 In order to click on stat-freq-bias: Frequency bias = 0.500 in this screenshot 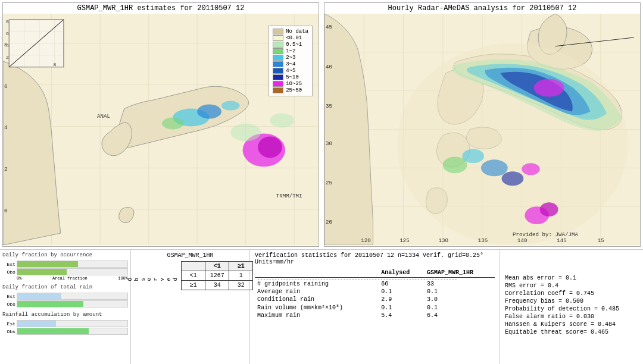, I will do `click(572, 301)`.